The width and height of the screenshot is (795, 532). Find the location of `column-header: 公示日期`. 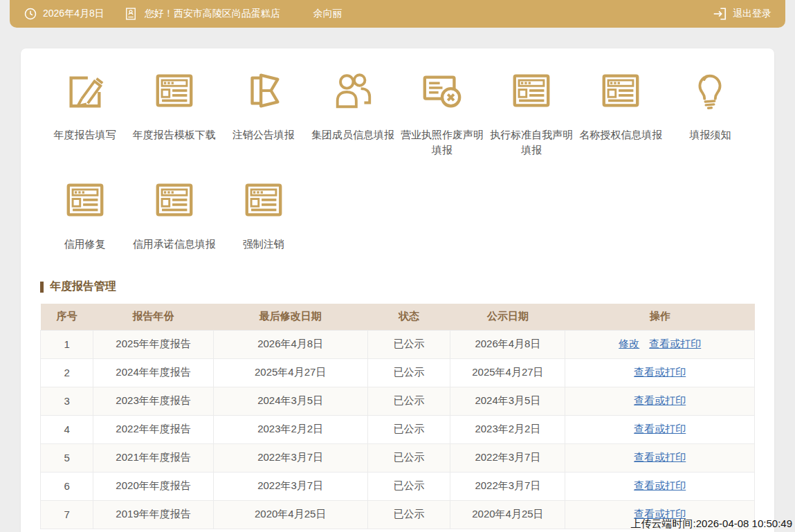

column-header: 公示日期 is located at coordinates (508, 317).